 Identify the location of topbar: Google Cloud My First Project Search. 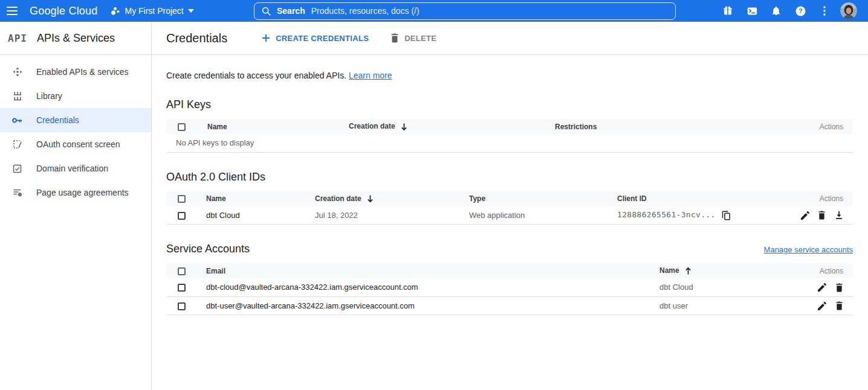
(434, 11).